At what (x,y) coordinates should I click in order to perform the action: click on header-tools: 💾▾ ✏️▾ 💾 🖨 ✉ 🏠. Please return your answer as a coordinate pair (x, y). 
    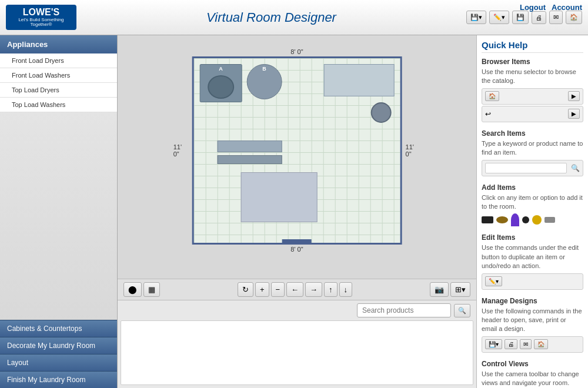
    Looking at the image, I should click on (524, 18).